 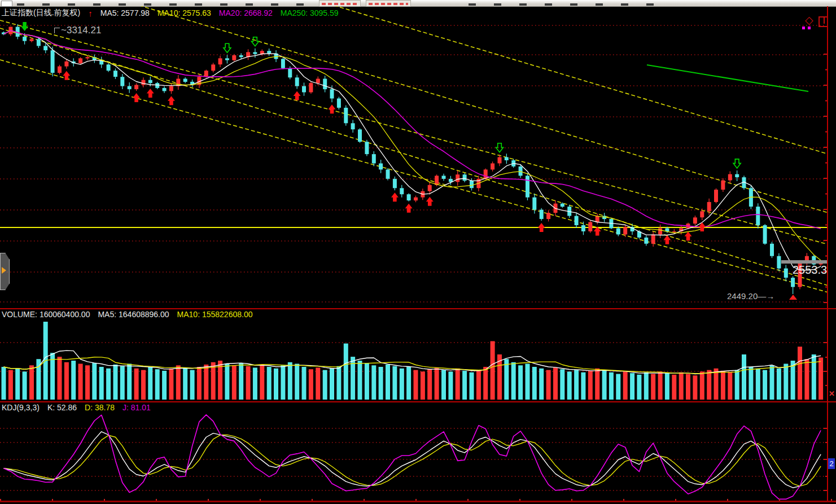 I want to click on time-axis, so click(x=418, y=501).